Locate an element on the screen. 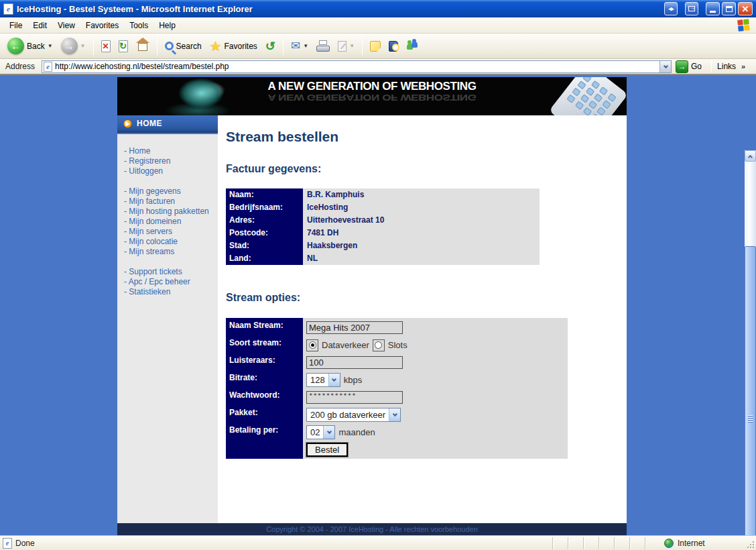 Image resolution: width=756 pixels, height=550 pixels. sidebar-item-uitloggen: - Uitloggen is located at coordinates (171, 172).